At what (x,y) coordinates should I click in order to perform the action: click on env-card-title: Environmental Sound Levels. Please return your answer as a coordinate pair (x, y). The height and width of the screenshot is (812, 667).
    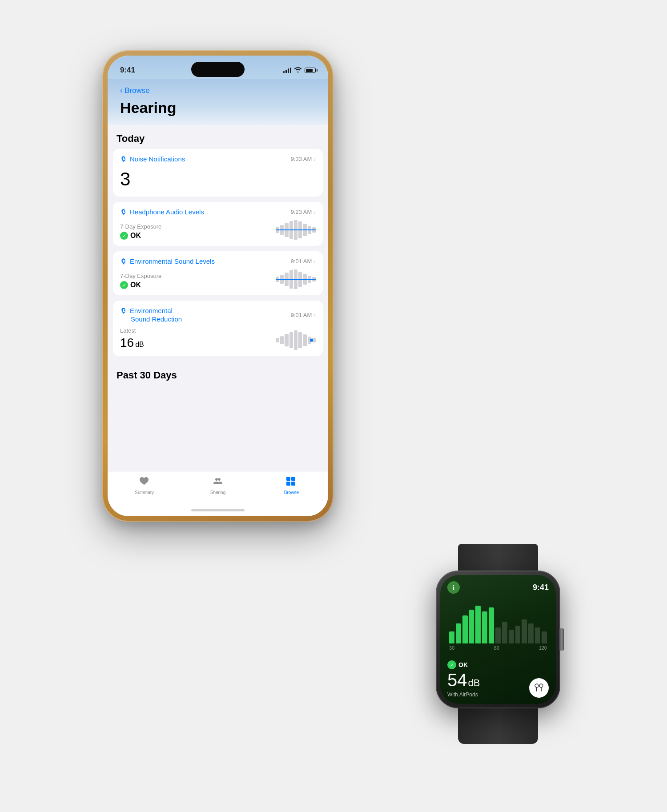
    Looking at the image, I should click on (167, 261).